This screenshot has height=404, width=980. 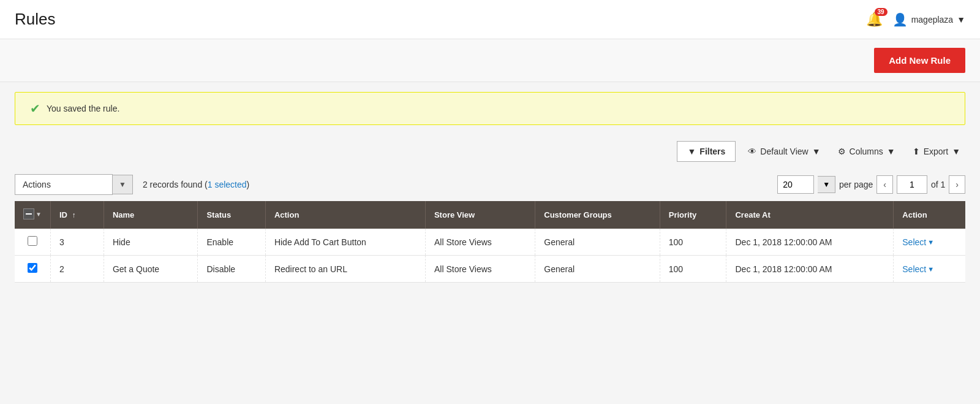 I want to click on default-view-button: 👁 Default View ▼, so click(x=784, y=151).